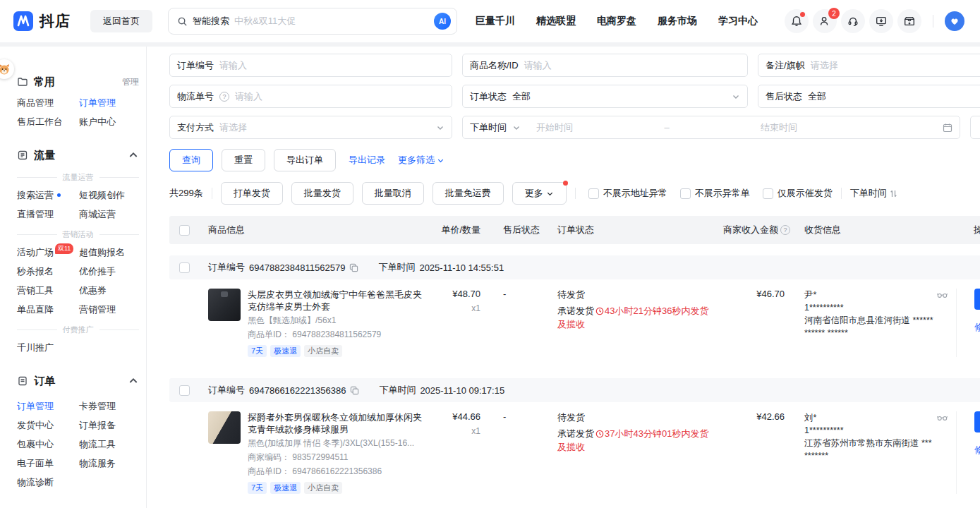  I want to click on bell-dot, so click(803, 14).